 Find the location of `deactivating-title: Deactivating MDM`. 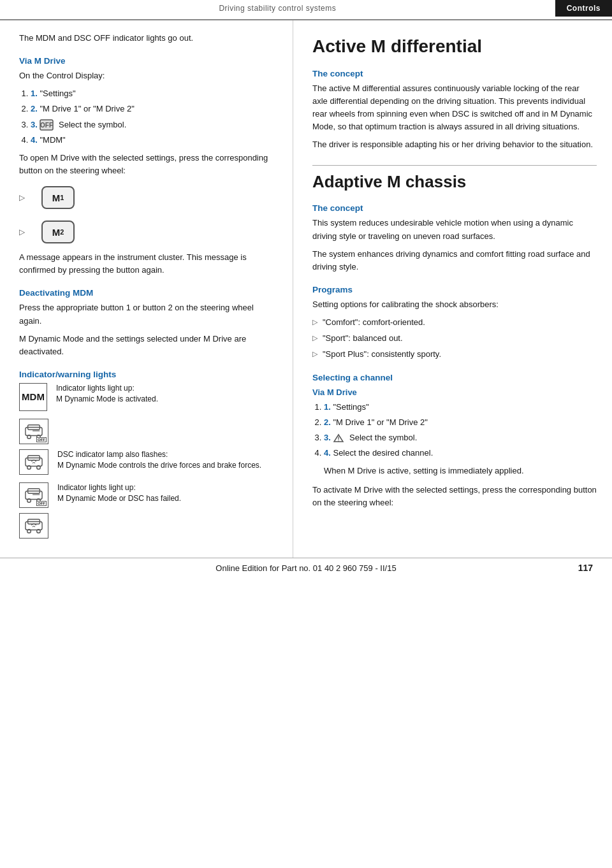

deactivating-title: Deactivating MDM is located at coordinates (148, 293).